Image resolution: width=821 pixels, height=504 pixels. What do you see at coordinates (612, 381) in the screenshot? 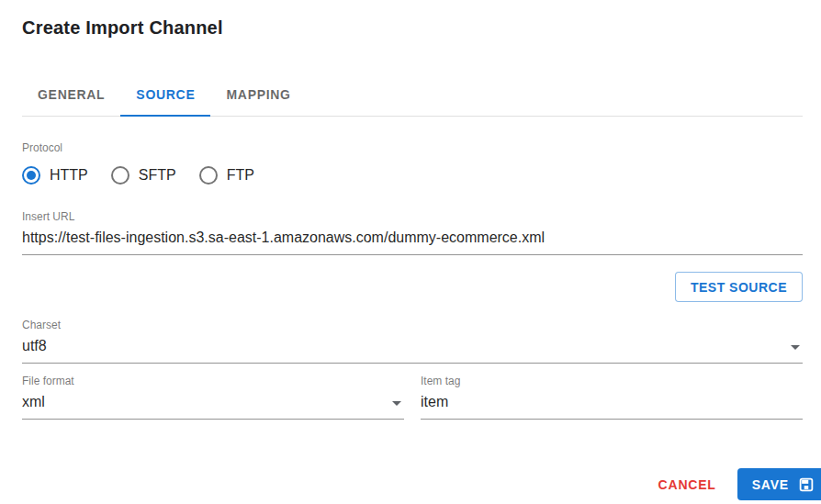
I see `item-tag-label: Item tag` at bounding box center [612, 381].